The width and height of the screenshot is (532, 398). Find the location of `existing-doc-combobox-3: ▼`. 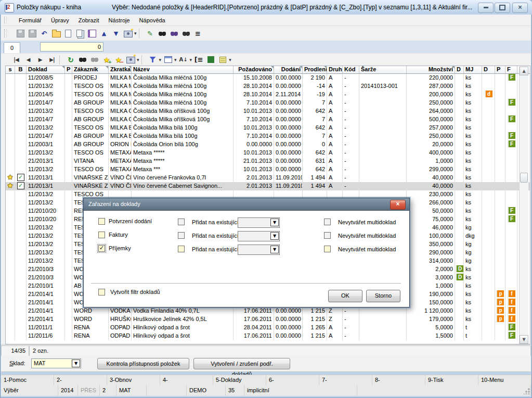

existing-doc-combobox-3: ▼ is located at coordinates (259, 250).